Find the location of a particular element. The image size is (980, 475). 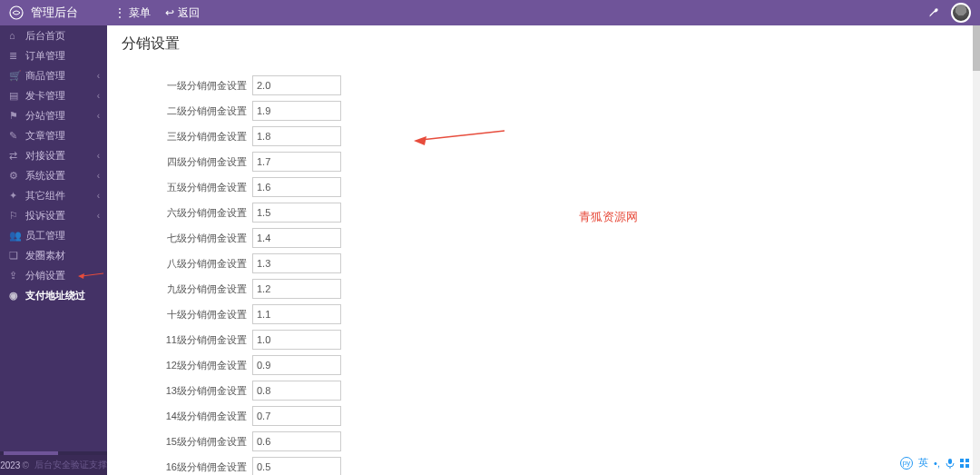

sidebar-item-label: 支付地址绕过 is located at coordinates (55, 296).